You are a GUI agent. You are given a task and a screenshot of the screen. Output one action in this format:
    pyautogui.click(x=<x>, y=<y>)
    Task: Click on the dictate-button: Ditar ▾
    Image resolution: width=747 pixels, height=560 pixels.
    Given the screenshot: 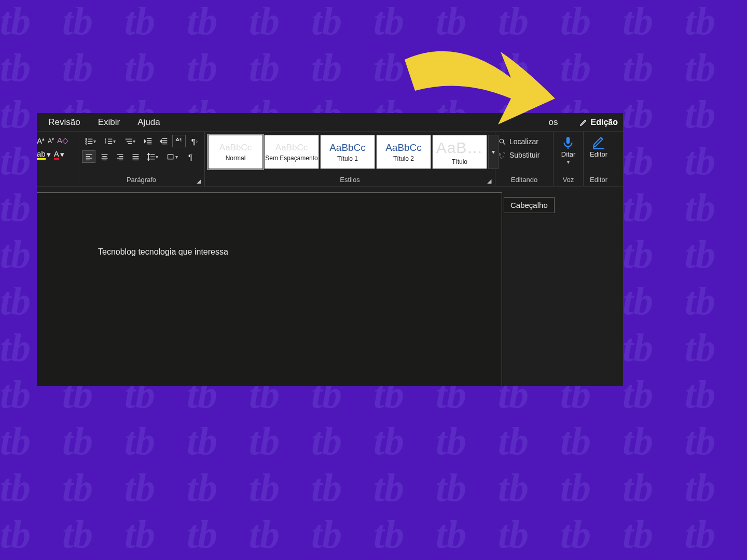 What is the action you would take?
    pyautogui.click(x=569, y=150)
    